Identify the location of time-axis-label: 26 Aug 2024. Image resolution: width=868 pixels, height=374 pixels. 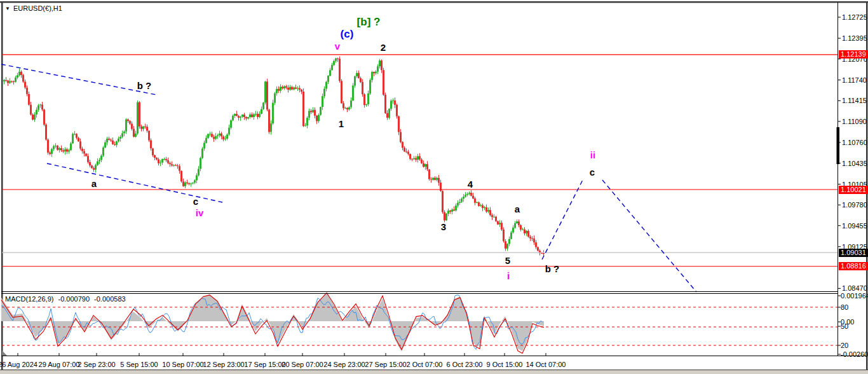
(19, 364).